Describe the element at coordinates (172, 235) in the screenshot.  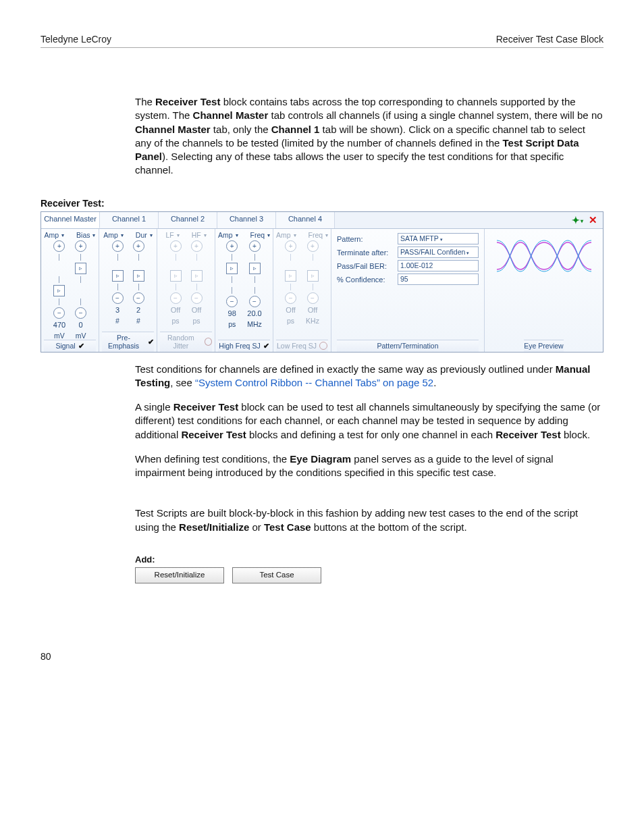
I see `column-header: LF ▾` at that location.